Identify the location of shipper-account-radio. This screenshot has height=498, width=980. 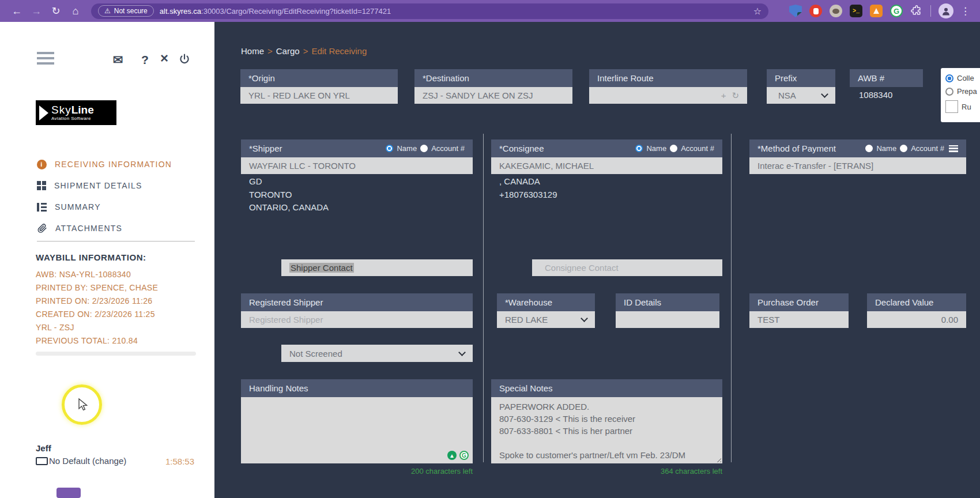
(424, 149).